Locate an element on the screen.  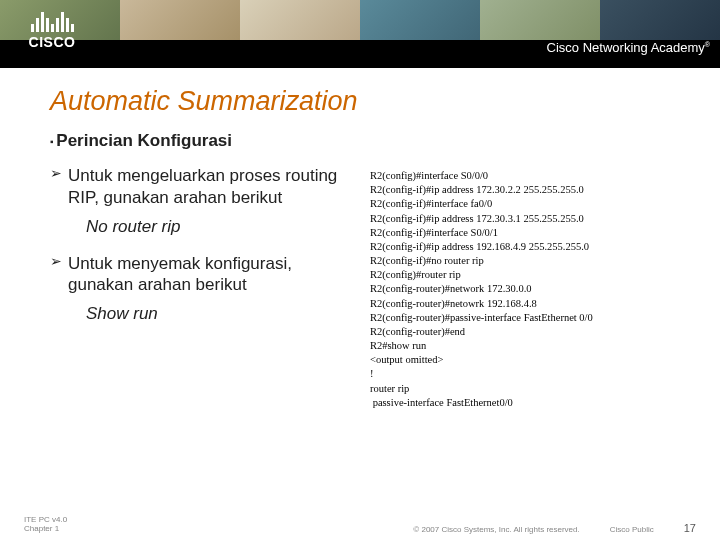
slide-subtitle: Perincian Konfigurasi is located at coordinates (365, 141).